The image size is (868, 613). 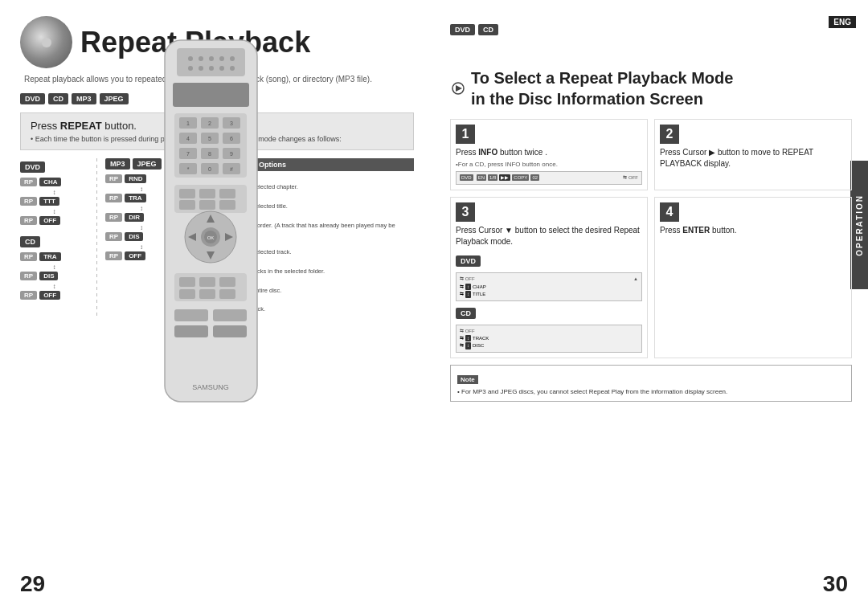 I want to click on step-1-screen: DVD EN 1/8 ▶▶ COPY 02 ⇆ OFF, so click(x=549, y=178).